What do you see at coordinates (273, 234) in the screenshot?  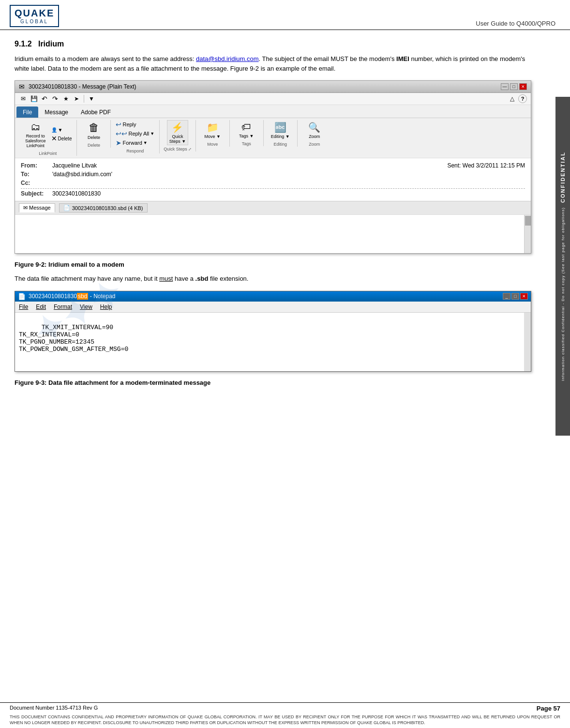 I see `email-body` at bounding box center [273, 234].